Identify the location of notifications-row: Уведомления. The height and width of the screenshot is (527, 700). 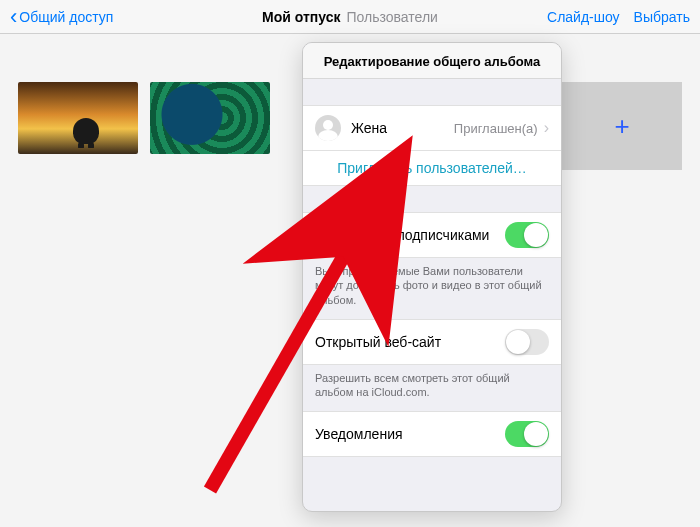
(432, 434).